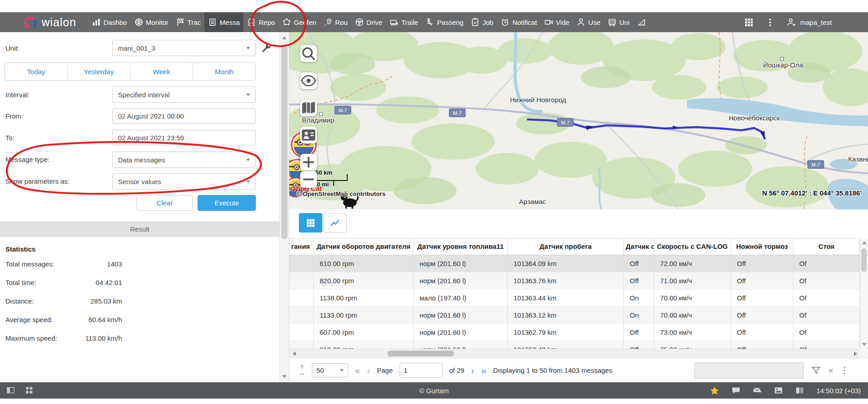 The width and height of the screenshot is (868, 404). I want to click on table-row: 820.00 rpmнорм (201.60 l)101363.76 kmOff…, so click(575, 281).